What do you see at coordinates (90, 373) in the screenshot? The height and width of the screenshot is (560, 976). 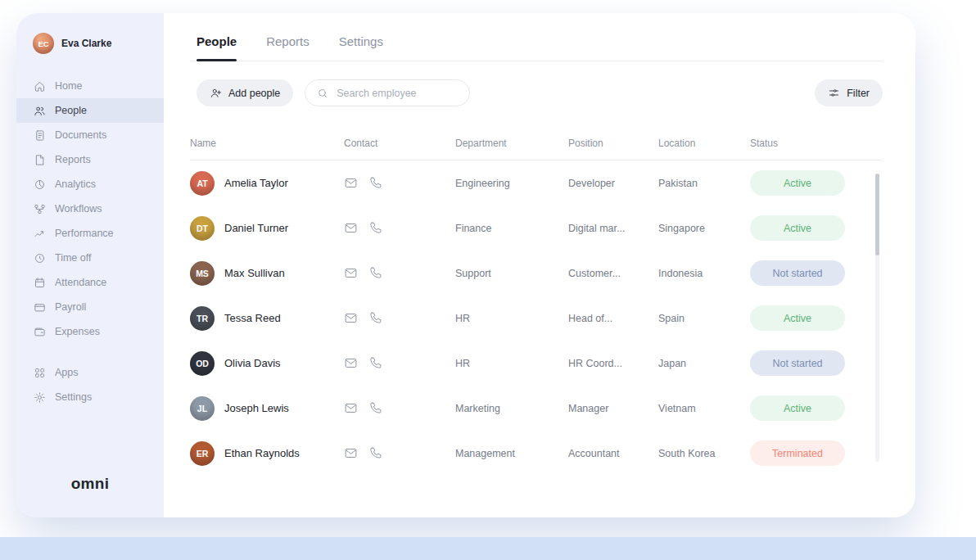 I see `sidebar-item-apps: Apps` at bounding box center [90, 373].